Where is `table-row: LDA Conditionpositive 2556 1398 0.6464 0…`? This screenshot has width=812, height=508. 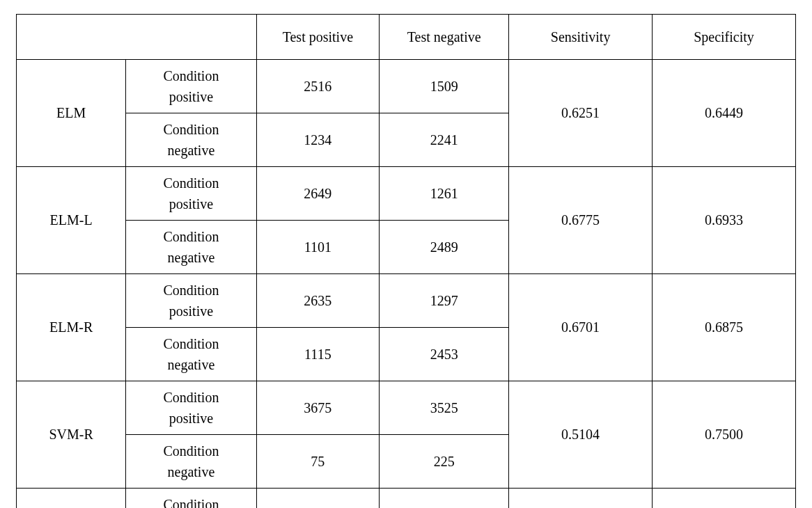
table-row: LDA Conditionpositive 2556 1398 0.6464 0… is located at coordinates (407, 498).